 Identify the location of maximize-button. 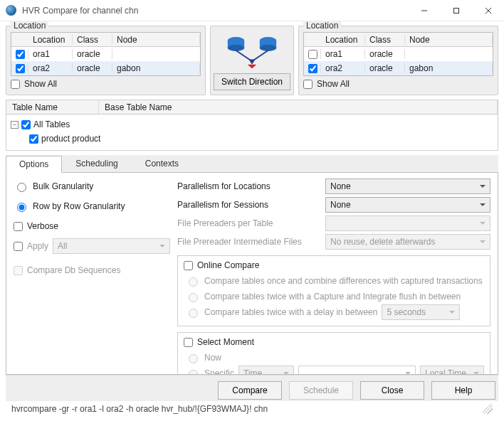
(456, 10).